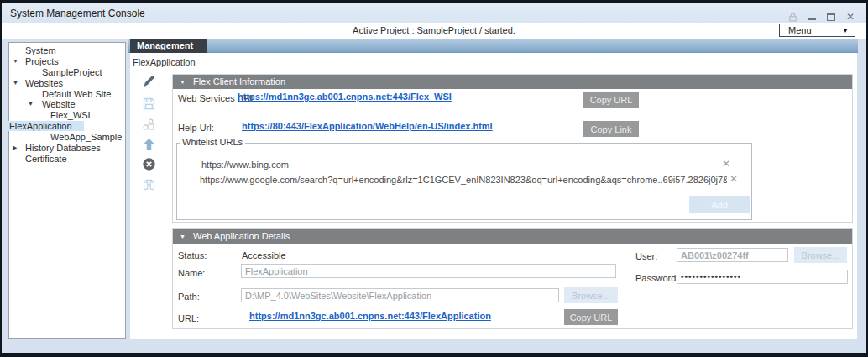 The height and width of the screenshot is (357, 868). I want to click on tree-item-system: System, so click(67, 50).